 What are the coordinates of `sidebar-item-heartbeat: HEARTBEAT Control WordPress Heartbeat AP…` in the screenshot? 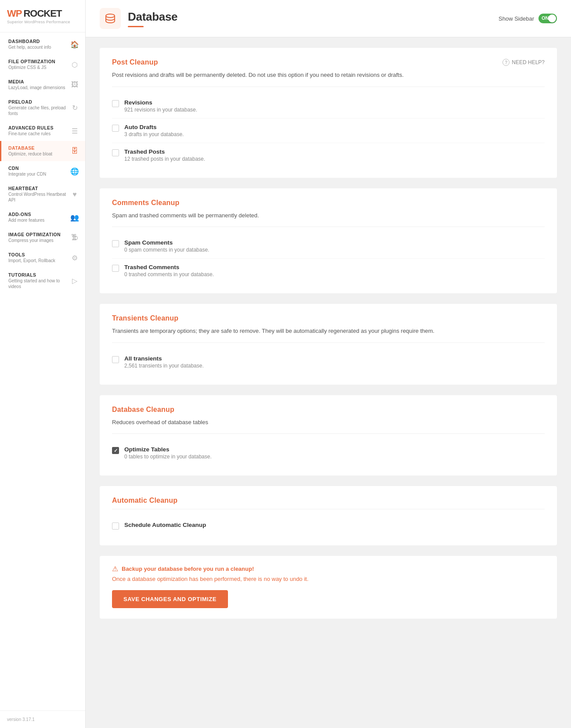 It's located at (43, 194).